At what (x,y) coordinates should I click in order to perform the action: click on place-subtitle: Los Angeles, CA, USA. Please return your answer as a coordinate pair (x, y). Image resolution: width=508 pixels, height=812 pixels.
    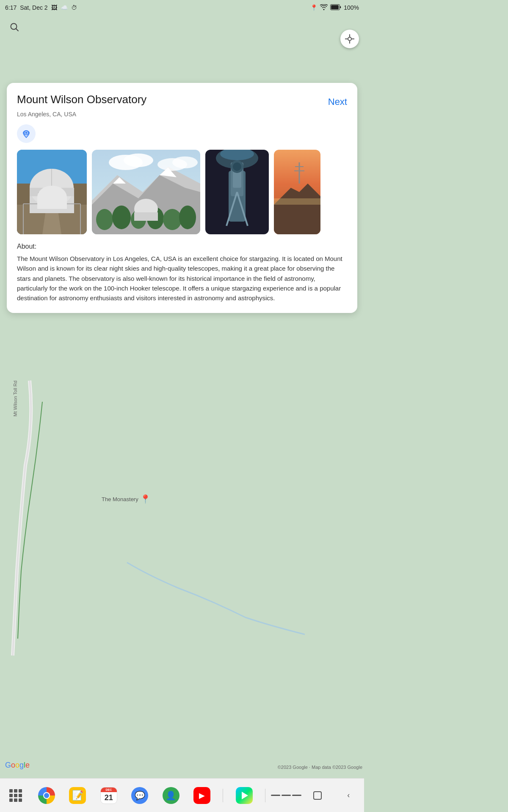
    Looking at the image, I should click on (182, 114).